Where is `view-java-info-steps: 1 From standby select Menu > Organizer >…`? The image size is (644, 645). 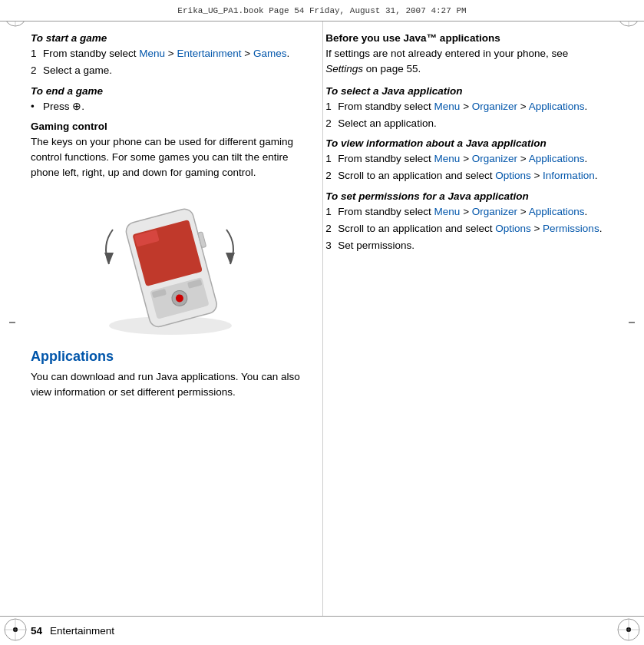 view-java-info-steps: 1 From standby select Menu > Organizer >… is located at coordinates (465, 167).